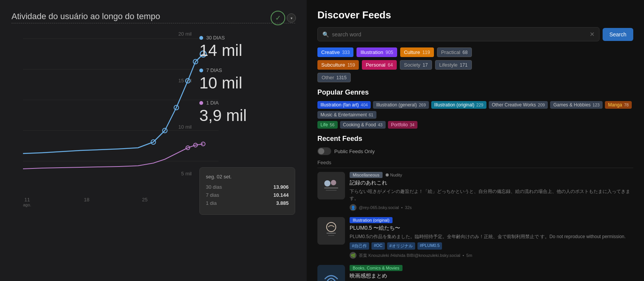 The image size is (644, 281). I want to click on feed-desc-1: PLUM0.5の作品を集めました。臨時招待予定。全年齢向けのみ！正統、金で前制利…, so click(491, 237).